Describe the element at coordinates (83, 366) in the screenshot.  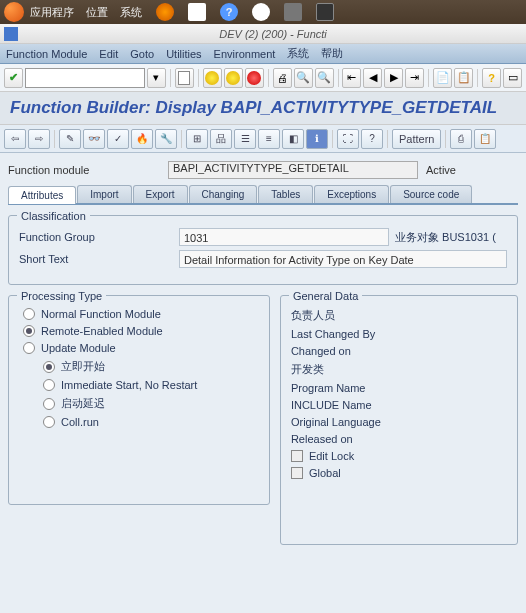
I see `radio-start-immediate-label: 立即开始` at that location.